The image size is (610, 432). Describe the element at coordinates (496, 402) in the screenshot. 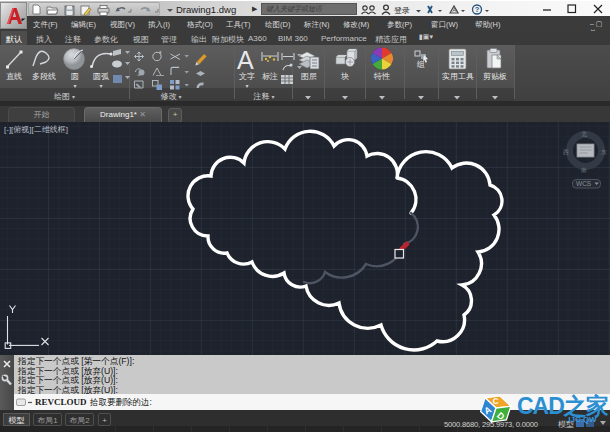

I see `svg-text: C` at that location.